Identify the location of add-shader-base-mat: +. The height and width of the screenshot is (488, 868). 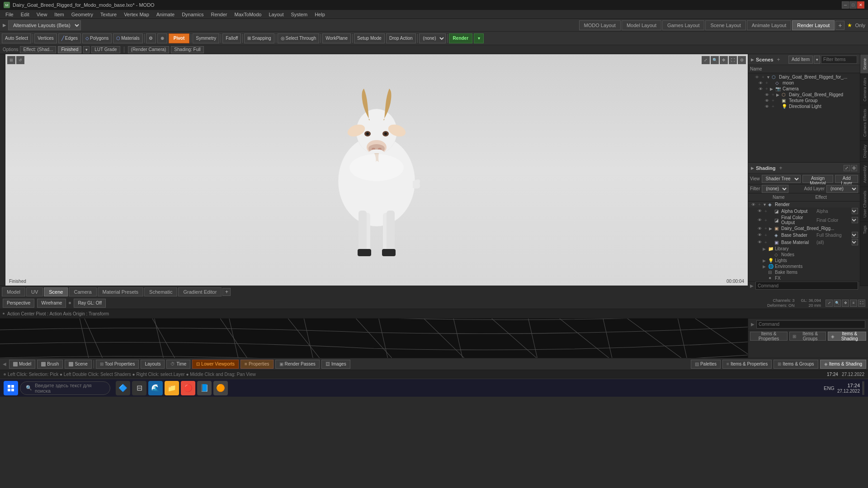
(766, 242).